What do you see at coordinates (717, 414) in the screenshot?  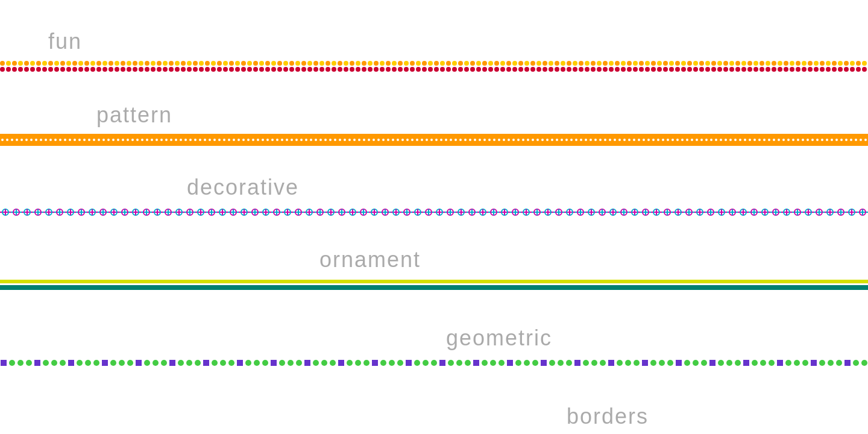 I see `label-borders: borders` at bounding box center [717, 414].